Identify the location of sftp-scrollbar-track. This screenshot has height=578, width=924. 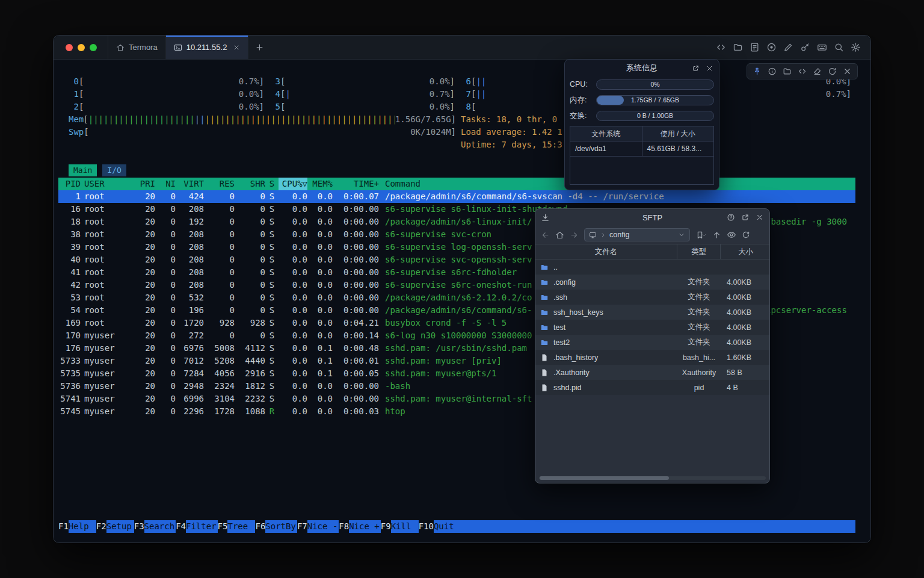
(652, 478).